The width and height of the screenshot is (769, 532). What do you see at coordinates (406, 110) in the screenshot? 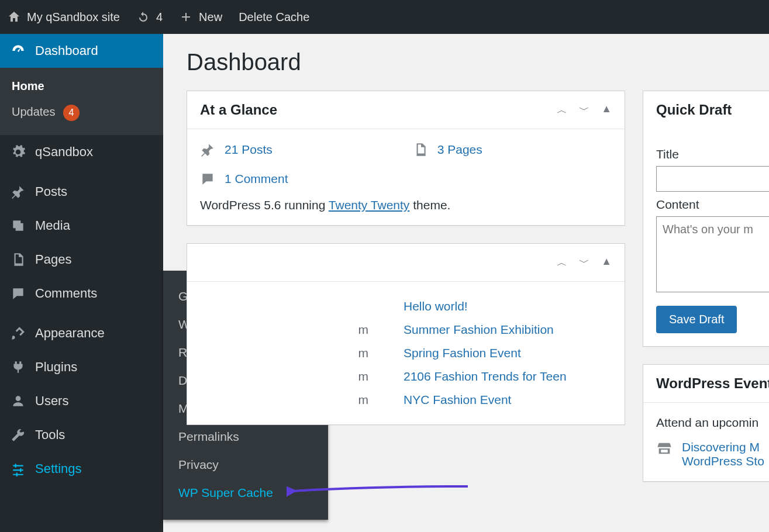
I see `at-a-glance-header: At a Glance ︿ ﹀ ▲` at bounding box center [406, 110].